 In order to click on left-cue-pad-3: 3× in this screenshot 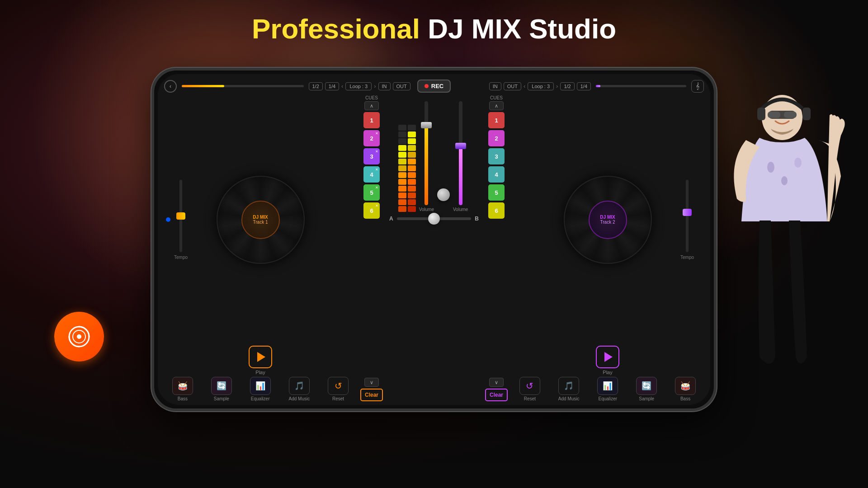, I will do `click(372, 156)`.